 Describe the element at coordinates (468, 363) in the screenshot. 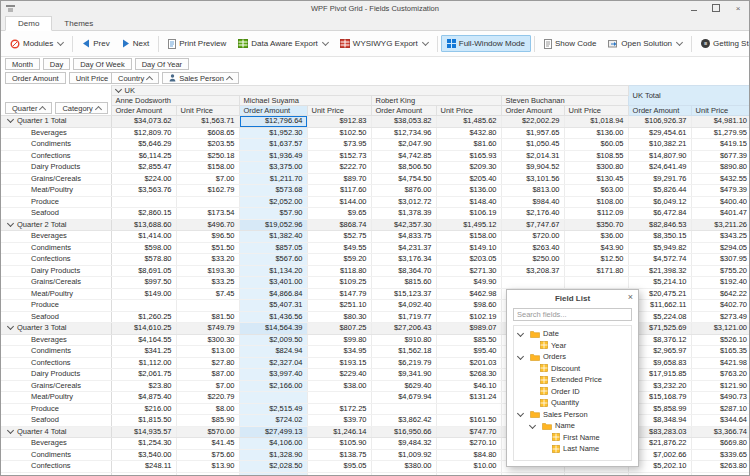

I see `pivot-cell: $201.03` at that location.